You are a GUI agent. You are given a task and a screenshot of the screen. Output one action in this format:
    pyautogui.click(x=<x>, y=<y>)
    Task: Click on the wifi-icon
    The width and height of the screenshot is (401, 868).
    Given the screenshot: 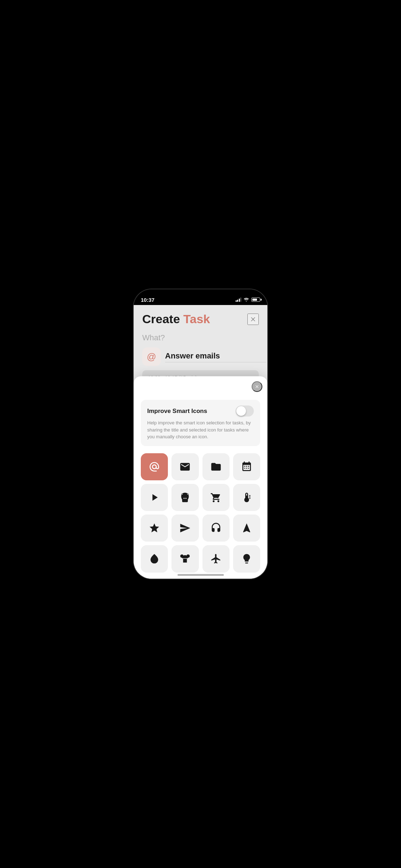 What is the action you would take?
    pyautogui.click(x=246, y=300)
    